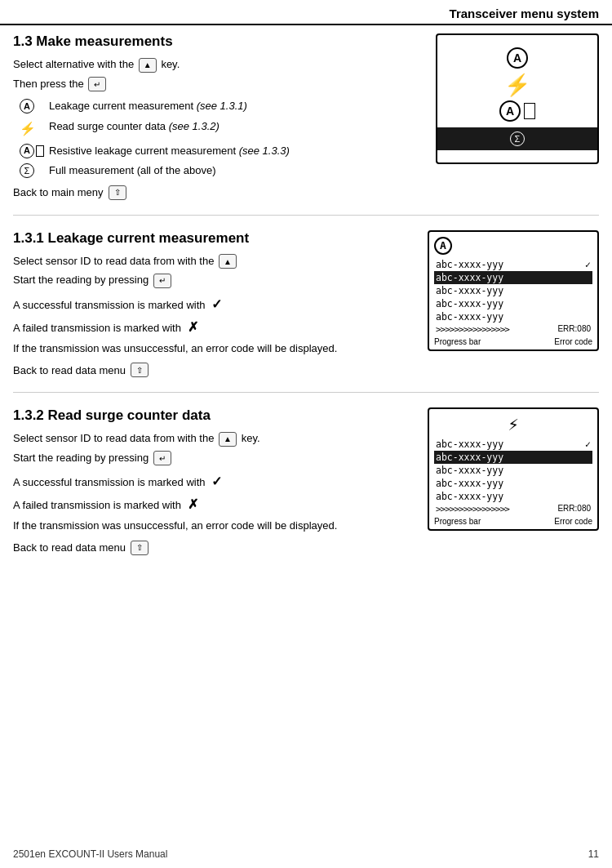 The image size is (612, 868). What do you see at coordinates (194, 126) in the screenshot?
I see `surge-ref: (see 1.3.2)` at bounding box center [194, 126].